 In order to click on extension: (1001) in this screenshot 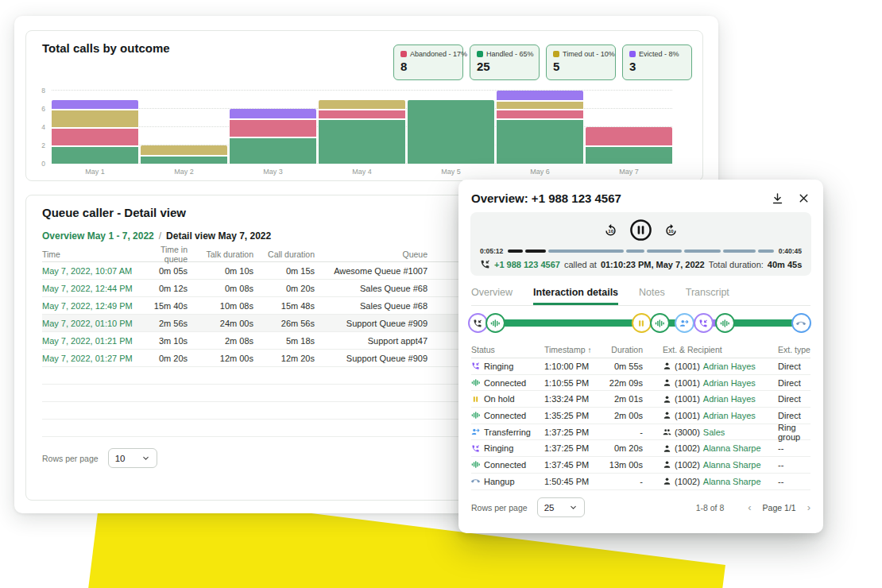, I will do `click(687, 416)`.